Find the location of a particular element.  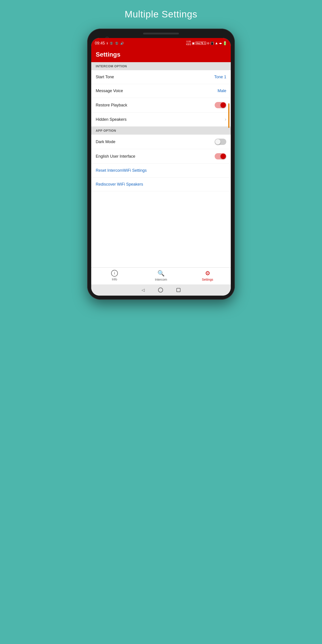

back-gesture-icon: ◁ is located at coordinates (143, 290).